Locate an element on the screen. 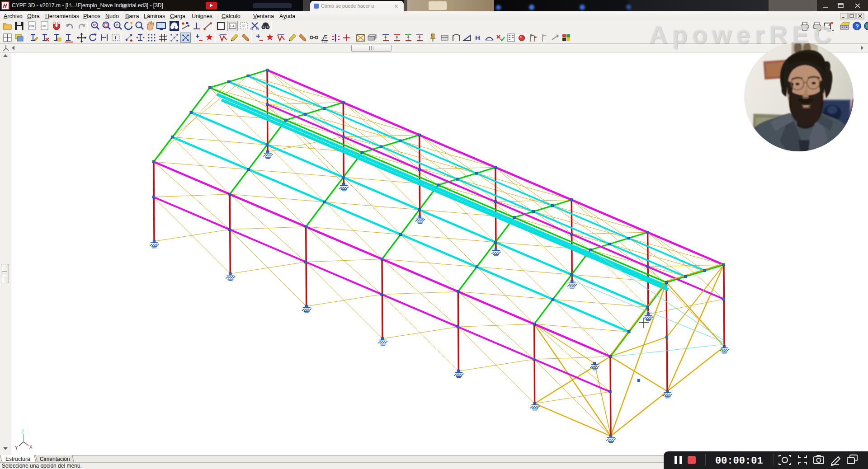  svg-text: 1.4 is located at coordinates (232, 26).